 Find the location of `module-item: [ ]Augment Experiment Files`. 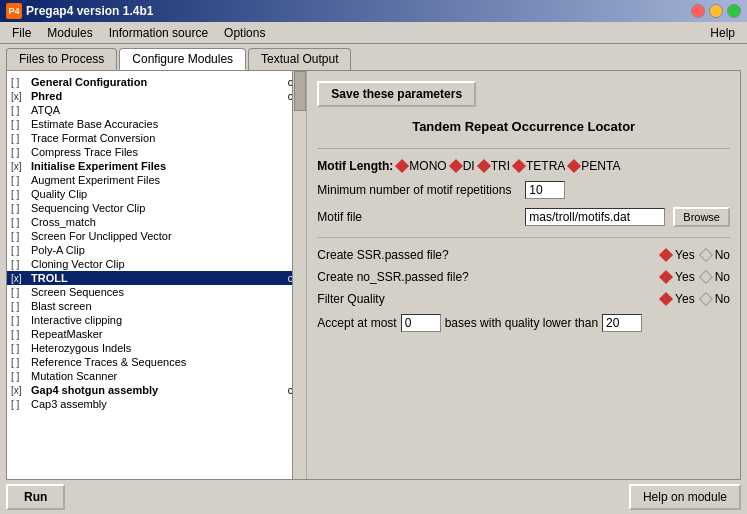

module-item: [ ]Augment Experiment Files is located at coordinates (156, 180).